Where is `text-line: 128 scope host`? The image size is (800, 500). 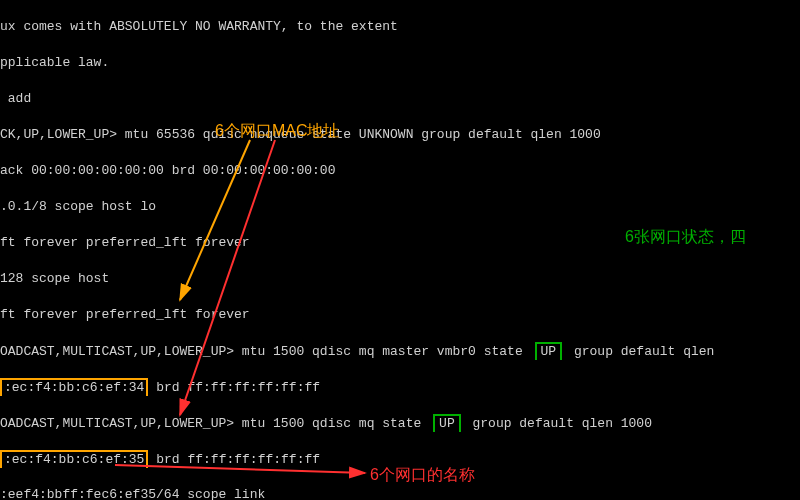 text-line: 128 scope host is located at coordinates (400, 279).